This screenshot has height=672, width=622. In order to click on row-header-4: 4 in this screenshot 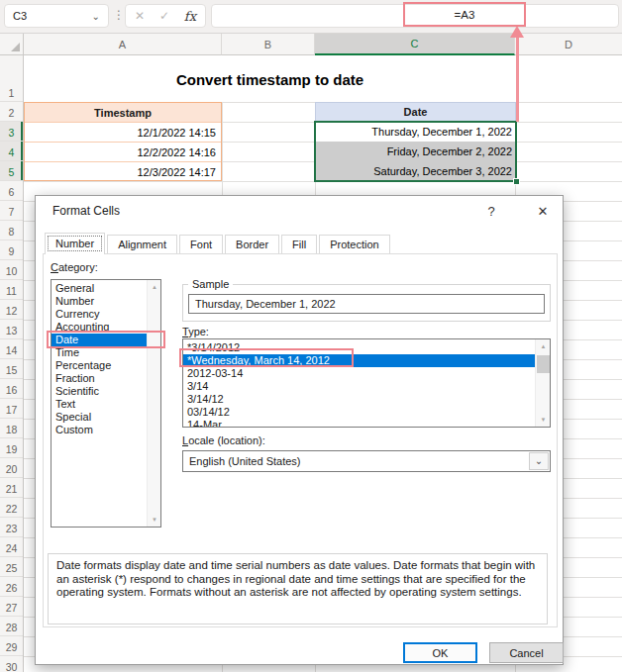, I will do `click(12, 151)`.